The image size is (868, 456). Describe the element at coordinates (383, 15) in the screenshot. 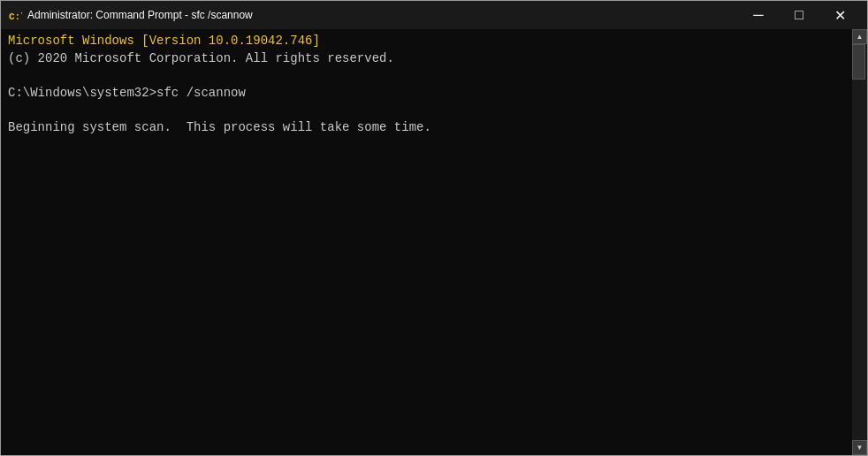

I see `window-title: Administrator: Command Prompt - sfc /sca…` at that location.